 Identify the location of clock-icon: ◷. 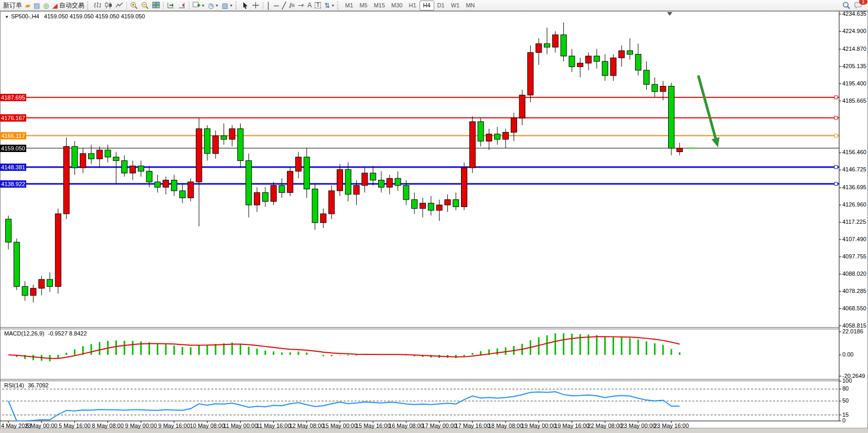
(211, 5).